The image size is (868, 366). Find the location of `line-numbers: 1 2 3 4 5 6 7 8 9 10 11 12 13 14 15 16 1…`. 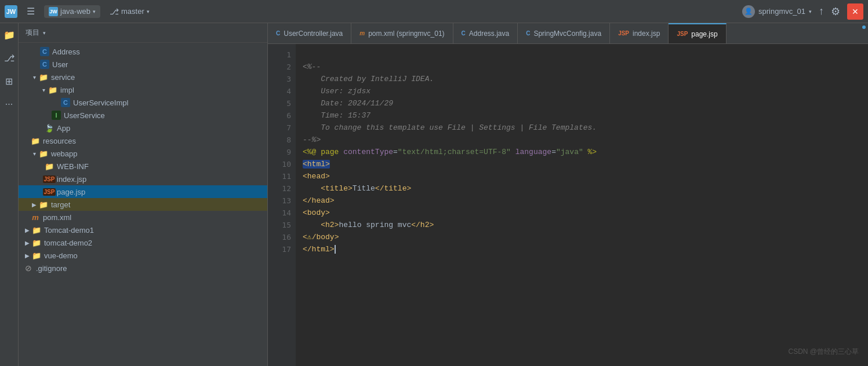

line-numbers: 1 2 3 4 5 6 7 8 9 10 11 12 13 14 15 16 1… is located at coordinates (282, 205).